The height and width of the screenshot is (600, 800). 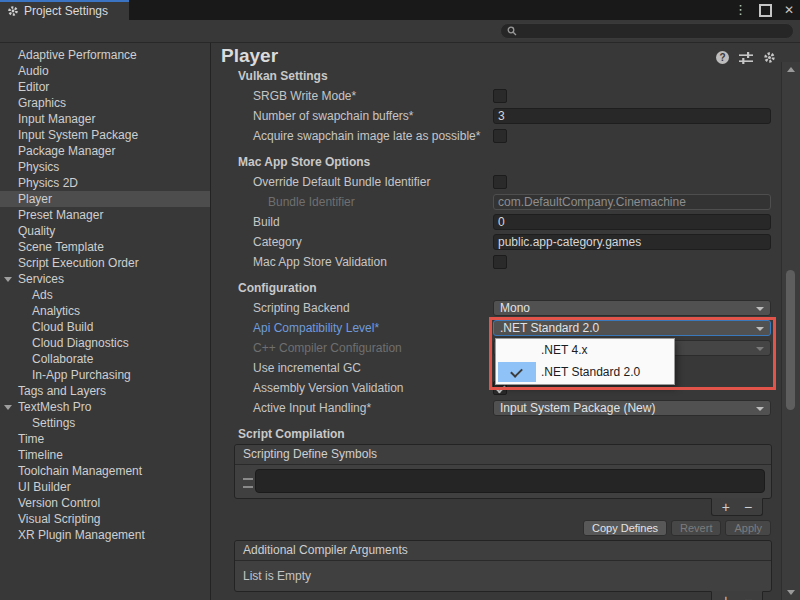 I want to click on sidebar-item-label: Adaptive Performance, so click(x=78, y=55).